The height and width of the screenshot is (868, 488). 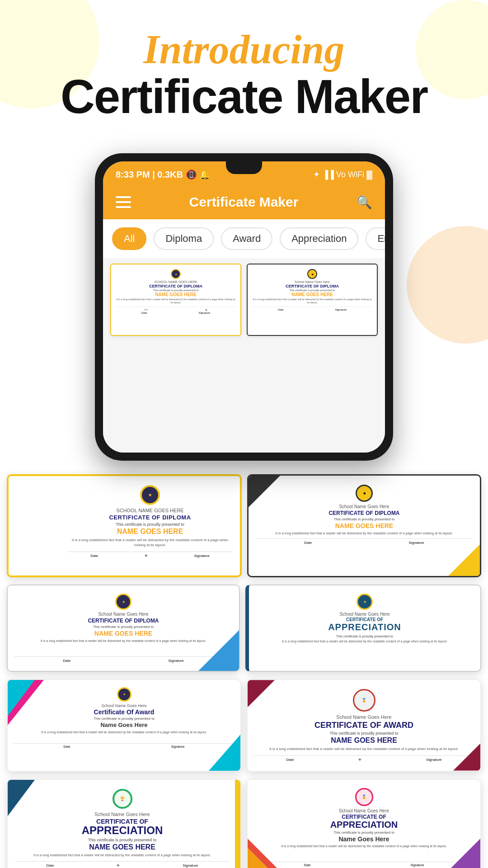 I want to click on tab-all: All, so click(x=129, y=239).